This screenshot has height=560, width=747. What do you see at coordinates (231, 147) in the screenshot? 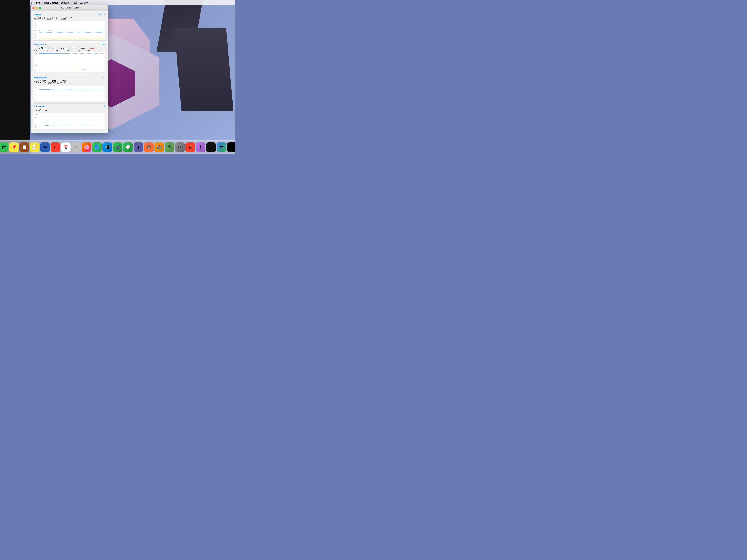
I see `dock-item-appletv: ▶` at bounding box center [231, 147].